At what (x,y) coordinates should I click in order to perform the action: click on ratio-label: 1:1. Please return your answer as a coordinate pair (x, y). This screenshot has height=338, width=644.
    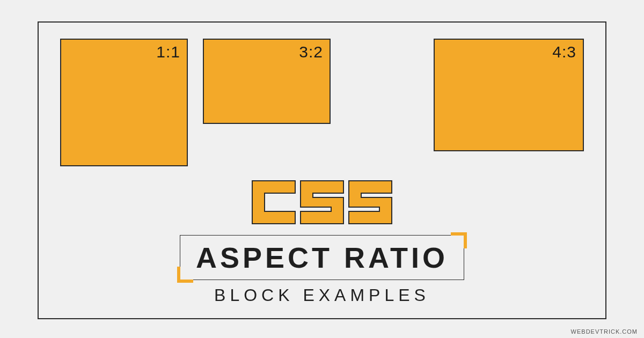
    Looking at the image, I should click on (169, 52).